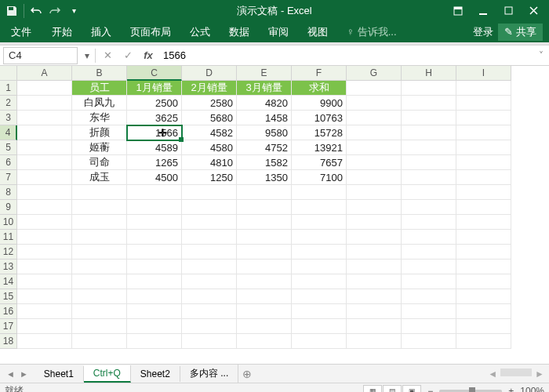  What do you see at coordinates (155, 193) in the screenshot?
I see `cell-C8` at bounding box center [155, 193].